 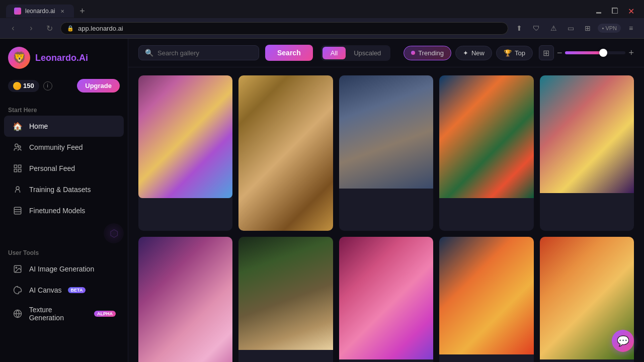 I want to click on url-text: app.leonardo.ai, so click(x=101, y=28).